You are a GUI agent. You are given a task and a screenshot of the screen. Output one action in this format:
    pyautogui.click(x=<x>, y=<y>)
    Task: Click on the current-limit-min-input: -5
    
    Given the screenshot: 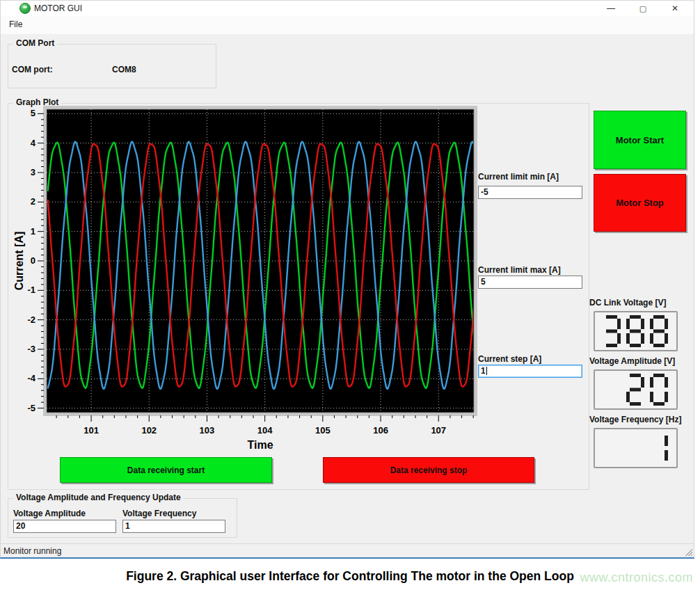 What is the action you would take?
    pyautogui.click(x=530, y=192)
    